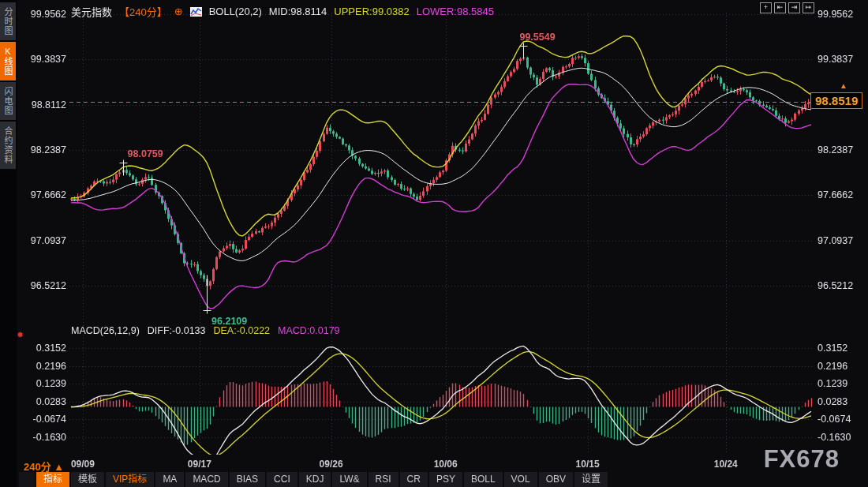 The height and width of the screenshot is (487, 868). Describe the element at coordinates (88, 480) in the screenshot. I see `toolbar-item-templates: 模板` at that location.